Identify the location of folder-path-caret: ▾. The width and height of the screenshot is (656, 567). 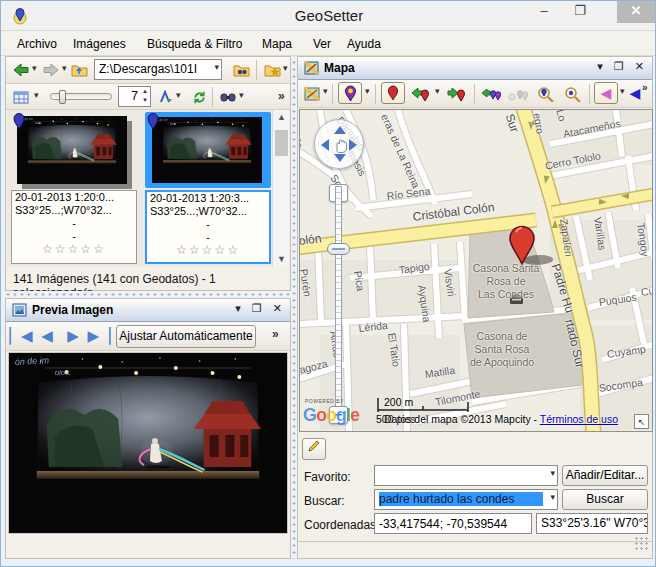
(216, 67).